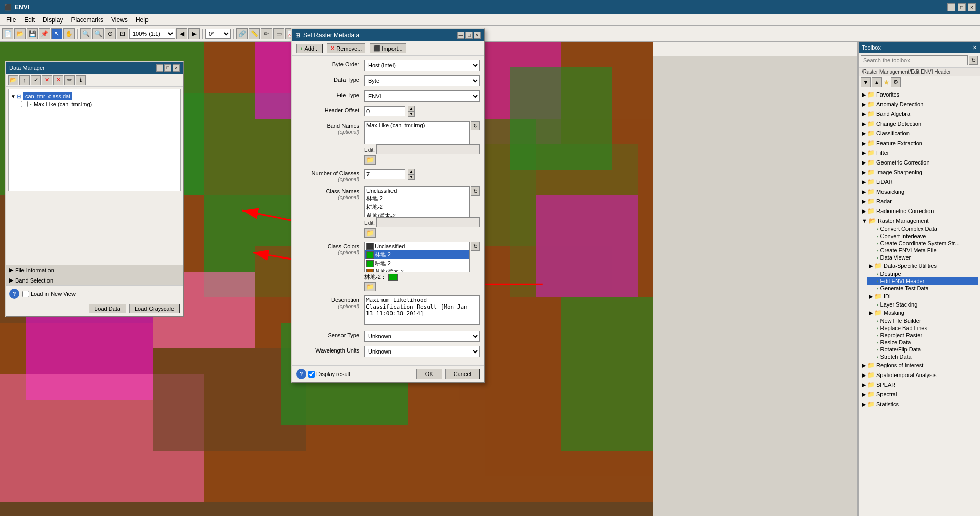 The image size is (980, 516). Describe the element at coordinates (914, 60) in the screenshot. I see `toolbox-search-input` at that location.